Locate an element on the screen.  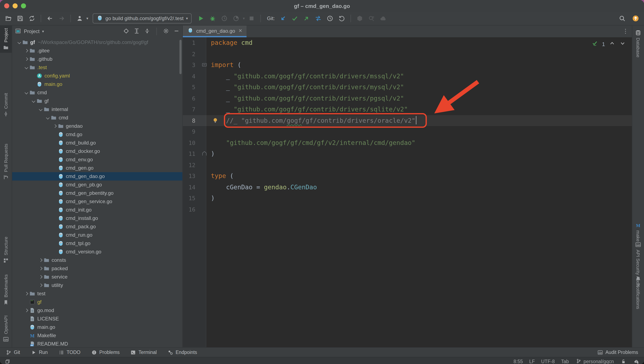
inspections-widget: 1 is located at coordinates (609, 44).